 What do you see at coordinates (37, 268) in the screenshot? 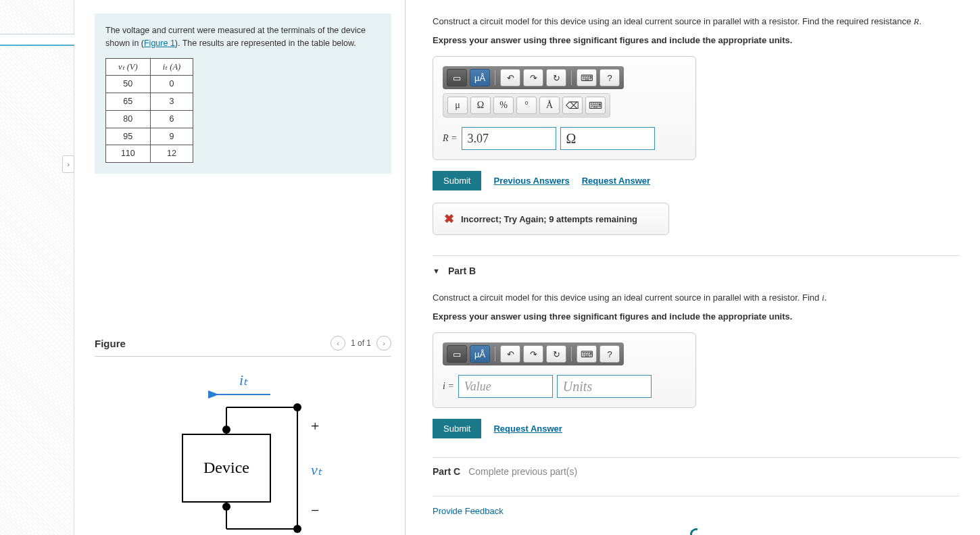
I see `nav-sidebar: ›` at bounding box center [37, 268].